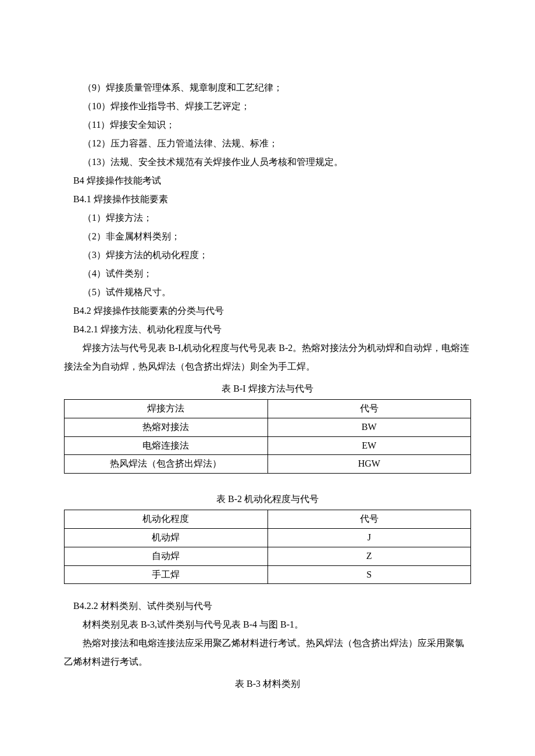 The height and width of the screenshot is (756, 535). Describe the element at coordinates (268, 274) in the screenshot. I see `list-item: （4）试件类别；` at that location.